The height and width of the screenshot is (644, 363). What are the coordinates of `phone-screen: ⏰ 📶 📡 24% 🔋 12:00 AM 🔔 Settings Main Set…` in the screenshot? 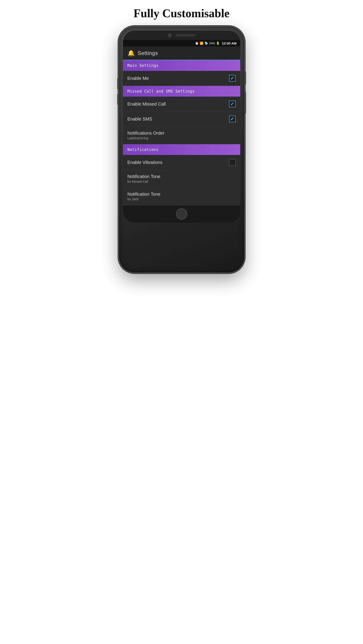 It's located at (182, 127).